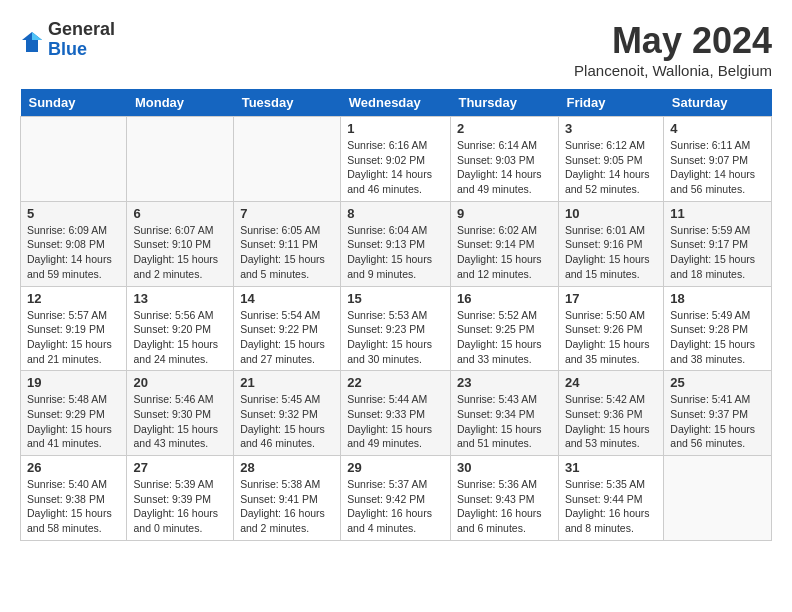  Describe the element at coordinates (718, 338) in the screenshot. I see `day-info: Sunrise: 5:49 AM Sunset: 9:28 PM Dayligh…` at that location.